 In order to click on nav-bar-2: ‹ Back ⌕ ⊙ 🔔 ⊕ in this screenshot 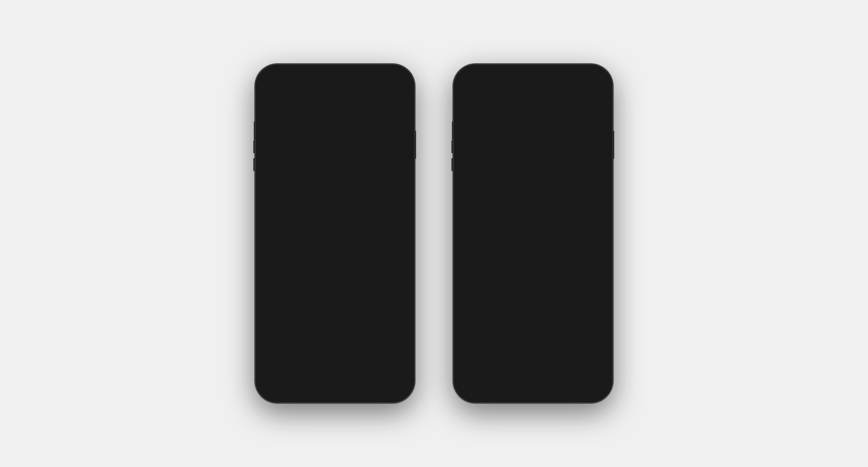, I will do `click(533, 96)`.